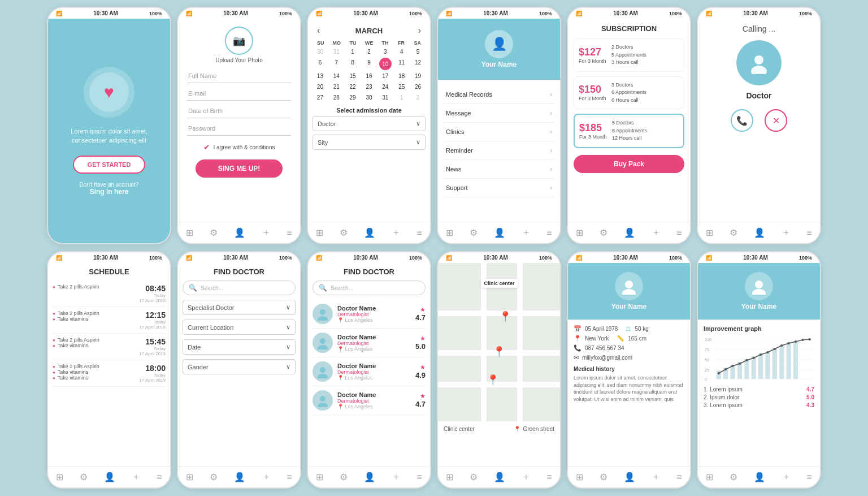 This screenshot has width=868, height=496. Describe the element at coordinates (239, 308) in the screenshot. I see `specialist-dropdown: Specialist Doctor ∨` at that location.